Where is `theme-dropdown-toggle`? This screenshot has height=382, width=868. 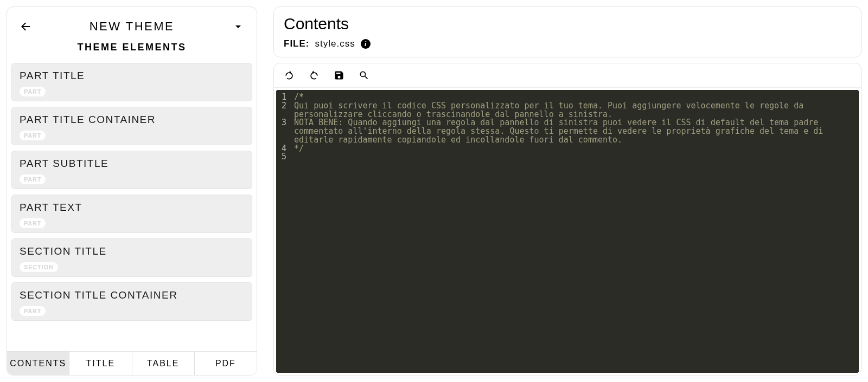
theme-dropdown-toggle is located at coordinates (238, 27).